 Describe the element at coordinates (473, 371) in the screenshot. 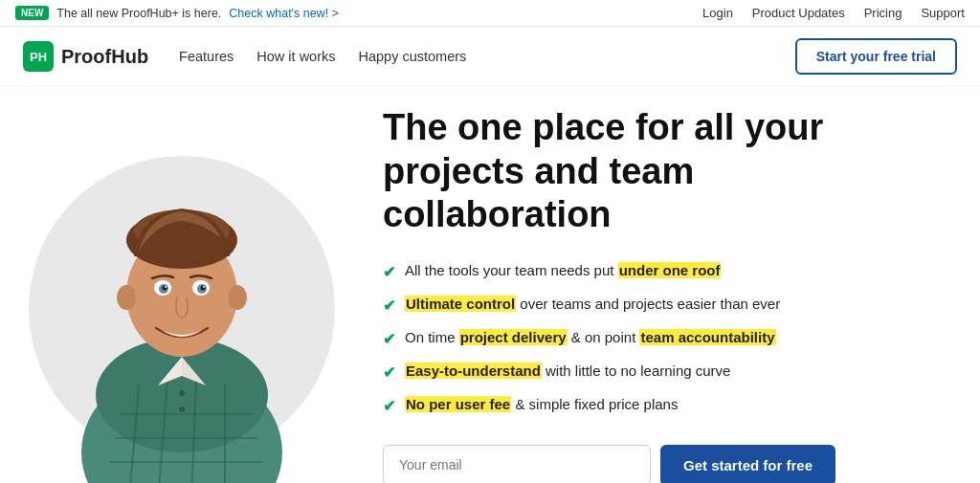

I see `highlight-easy-to-understand: Easy-to-understand` at that location.